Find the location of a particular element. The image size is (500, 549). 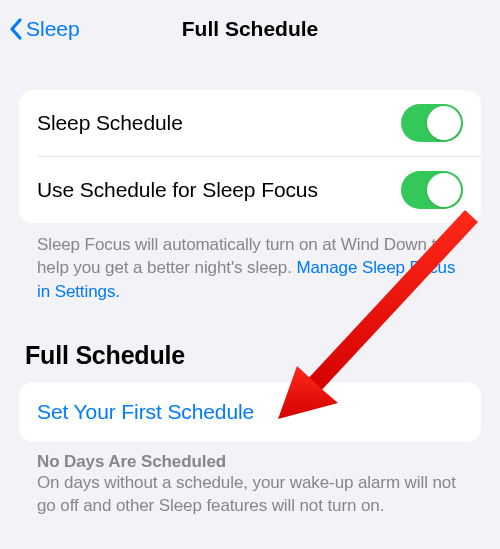

sleep-focus-footer: Sleep Focus will automatically turn on a… is located at coordinates (250, 263).